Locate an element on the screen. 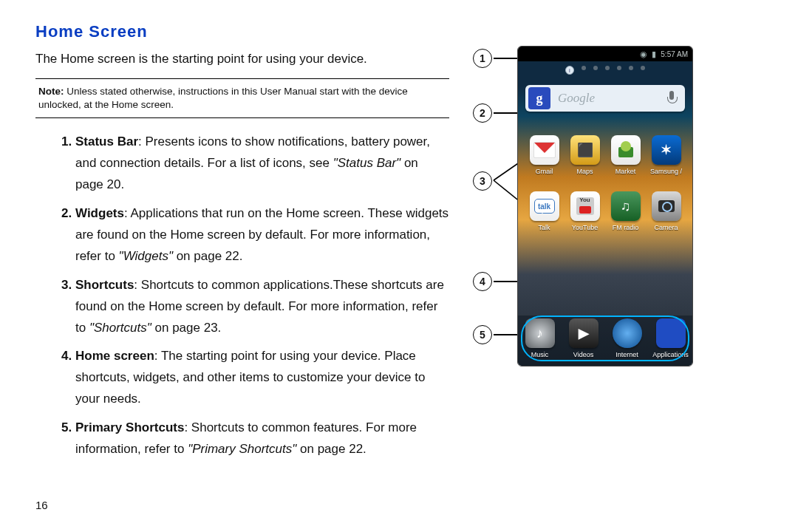 This screenshot has height=532, width=798. app-gmail: Gmail is located at coordinates (544, 155).